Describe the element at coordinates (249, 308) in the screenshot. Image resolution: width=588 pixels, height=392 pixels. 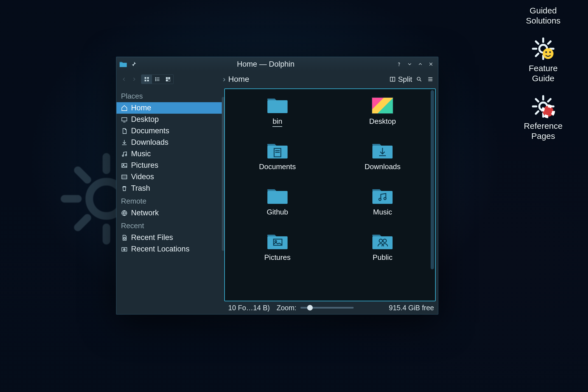
I see `status-summary: 10 Fo…14 B)` at that location.